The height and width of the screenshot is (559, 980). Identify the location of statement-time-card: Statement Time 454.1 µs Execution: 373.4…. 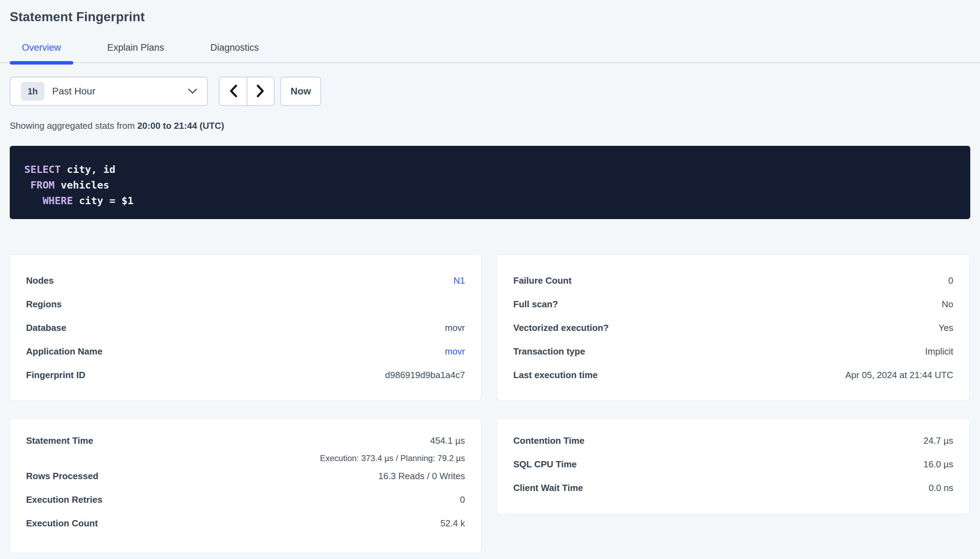
(245, 486).